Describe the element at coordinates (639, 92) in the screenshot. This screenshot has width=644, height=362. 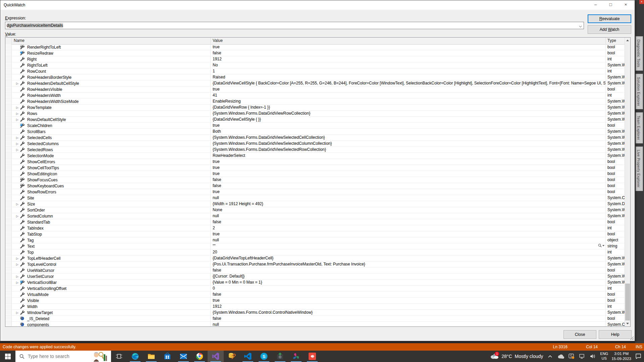
I see `vs-side-tab-solution-explorer: Solution Explorer` at that location.